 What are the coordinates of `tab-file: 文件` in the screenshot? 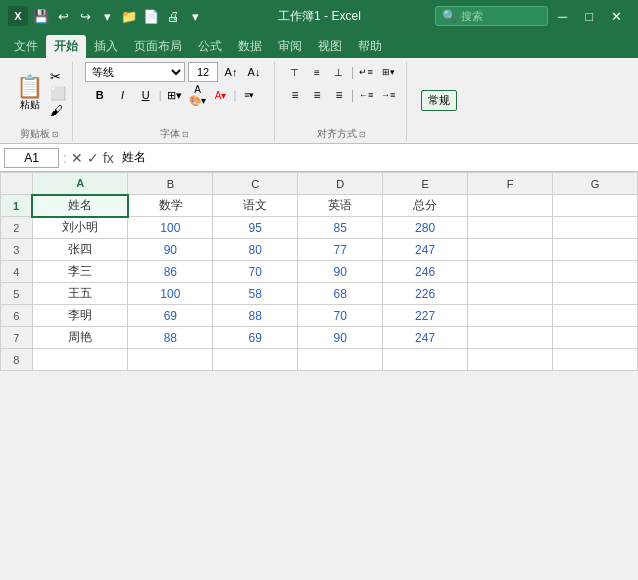 It's located at (26, 46).